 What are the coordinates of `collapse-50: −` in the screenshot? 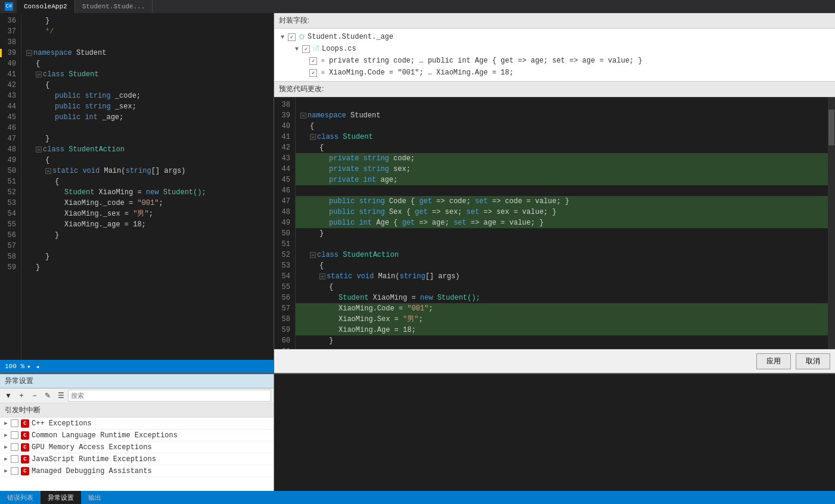 It's located at (48, 171).